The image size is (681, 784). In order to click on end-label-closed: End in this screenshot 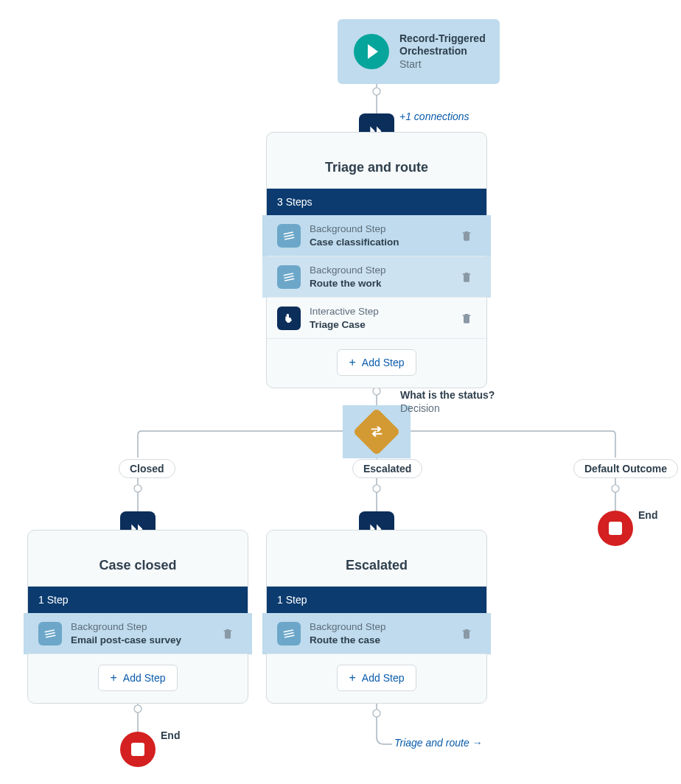, I will do `click(170, 735)`.